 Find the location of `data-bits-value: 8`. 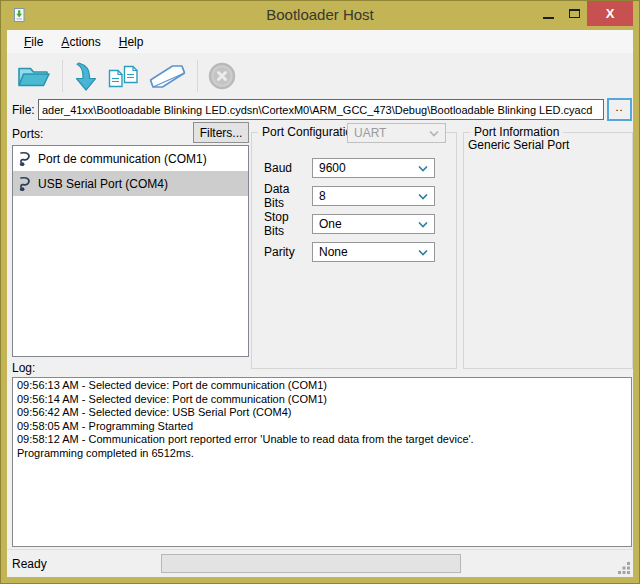

data-bits-value: 8 is located at coordinates (322, 196).